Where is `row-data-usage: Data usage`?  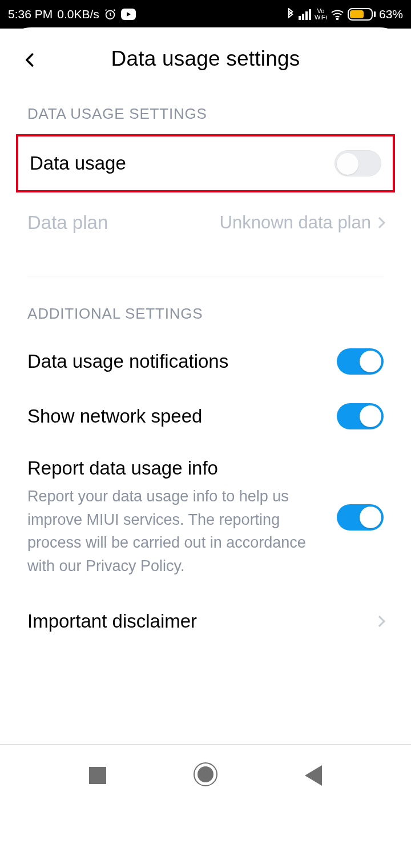 row-data-usage: Data usage is located at coordinates (206, 163).